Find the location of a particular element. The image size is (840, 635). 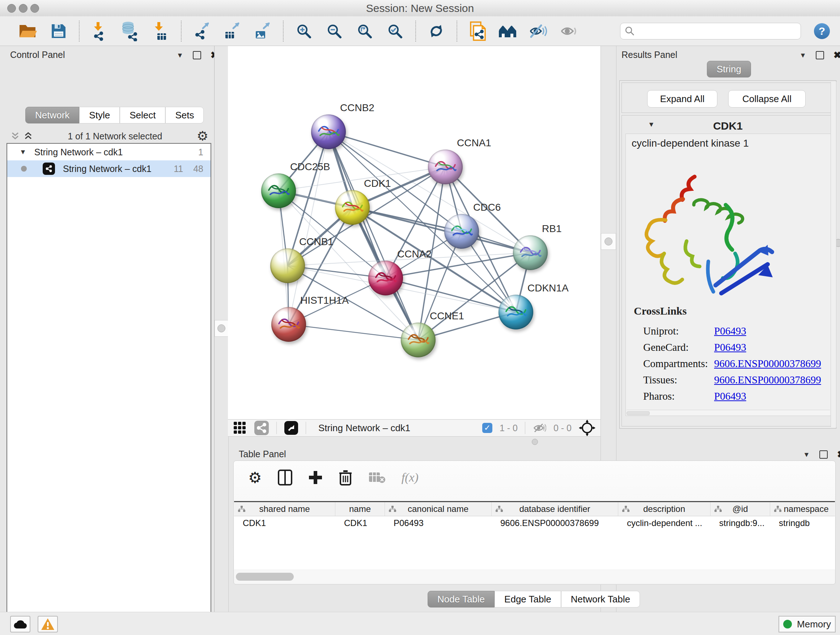

home-icon is located at coordinates (508, 31).